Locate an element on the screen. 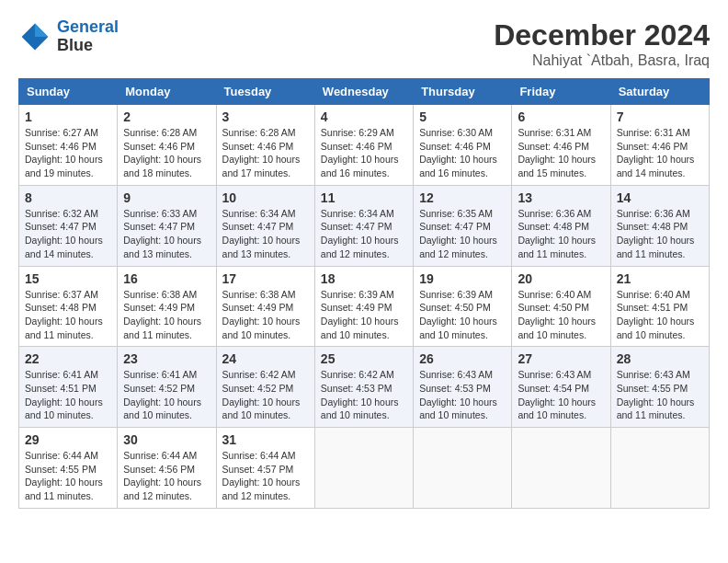 The image size is (728, 563). calendar-week-row: 8Sunrise: 6:32 AM Sunset: 4:47 PM Daylig… is located at coordinates (364, 225).